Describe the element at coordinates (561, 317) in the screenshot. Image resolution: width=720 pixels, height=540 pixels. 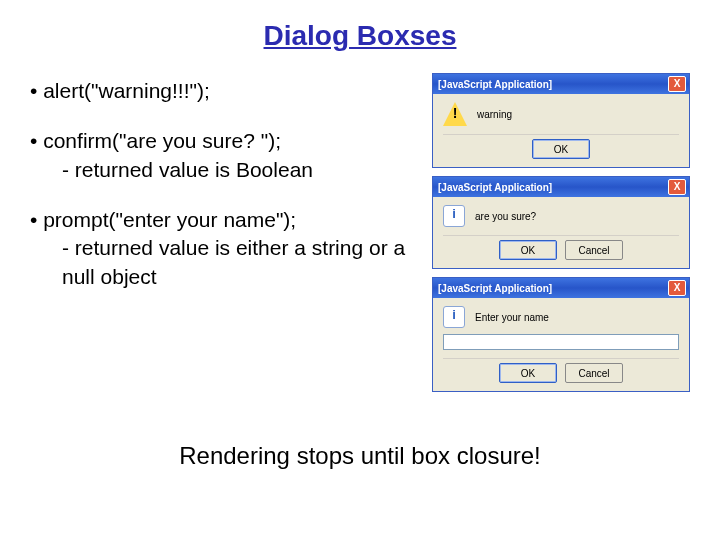
I see `dialog-message-row: Enter your name` at that location.